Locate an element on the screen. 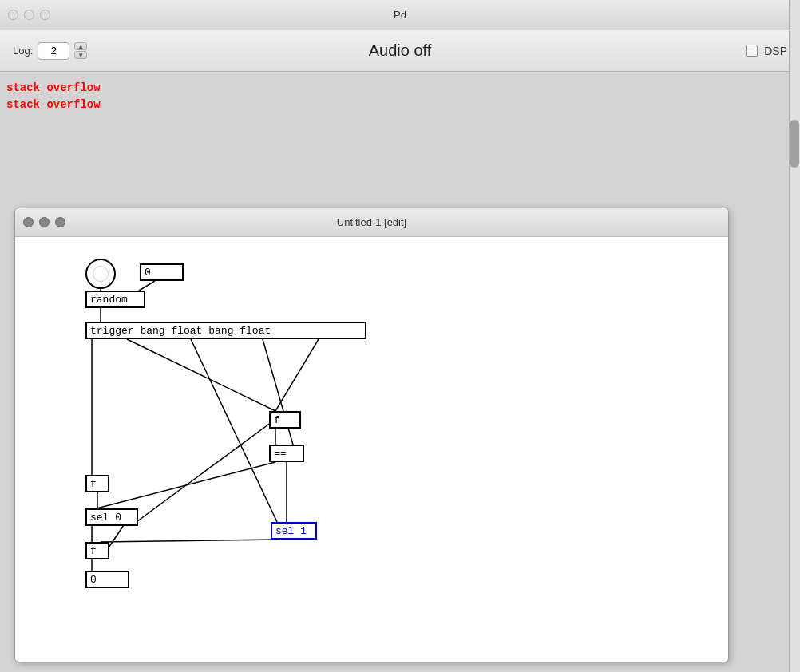  patch-title-bar: Untitled-1 [edit] is located at coordinates (372, 223).